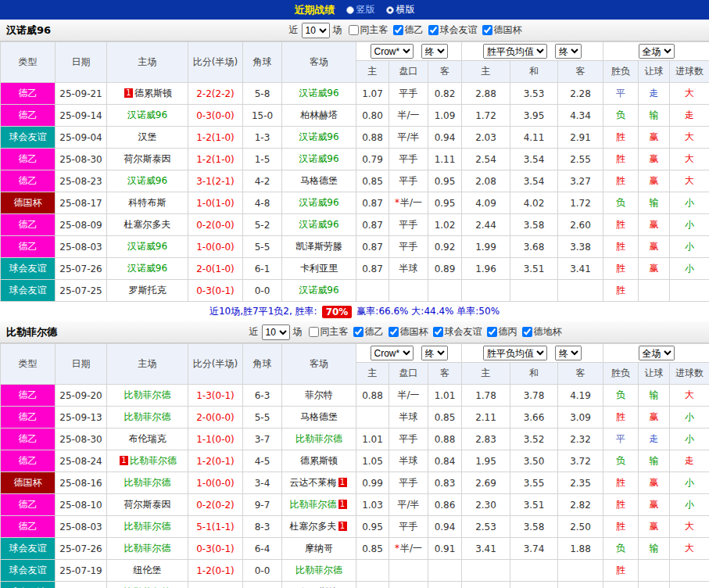 The image size is (709, 588). Describe the element at coordinates (319, 395) in the screenshot. I see `away-team-name: 菲尔特` at that location.